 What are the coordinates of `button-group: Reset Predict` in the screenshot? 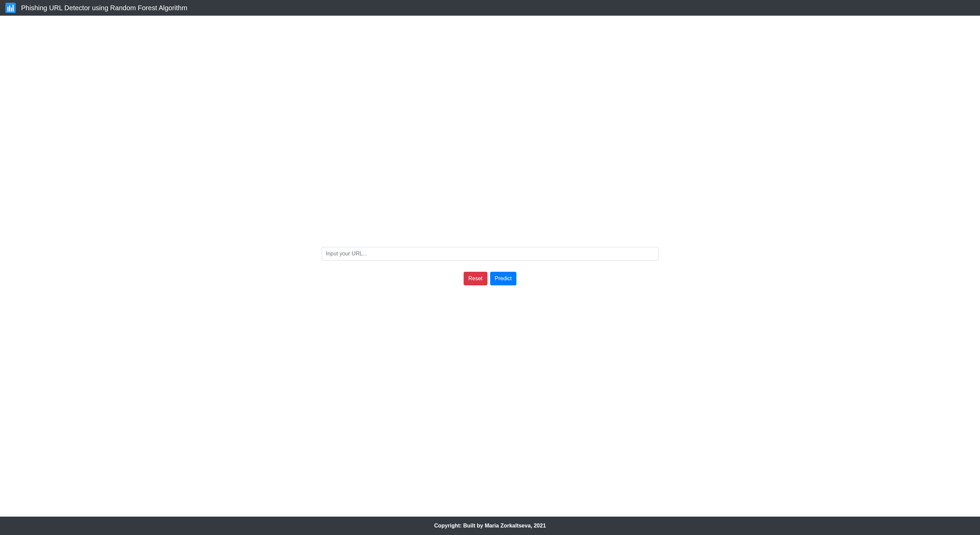 It's located at (490, 279).